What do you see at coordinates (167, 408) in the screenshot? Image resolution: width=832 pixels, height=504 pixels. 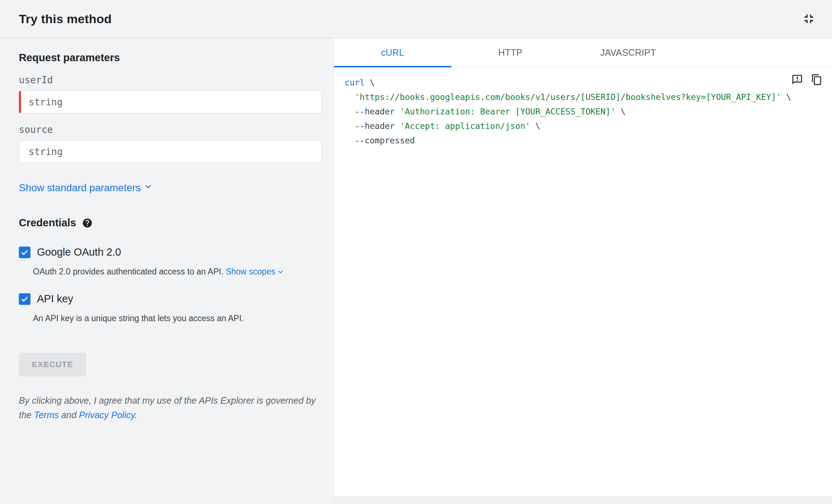 I see `disclaimer: By clicking above, I agree that my use o…` at bounding box center [167, 408].